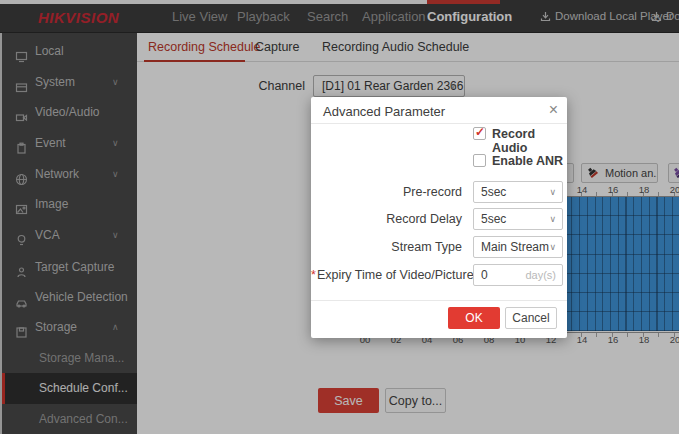 Image resolution: width=679 pixels, height=434 pixels. Describe the element at coordinates (480, 160) in the screenshot. I see `enable-anr-checkbox` at that location.